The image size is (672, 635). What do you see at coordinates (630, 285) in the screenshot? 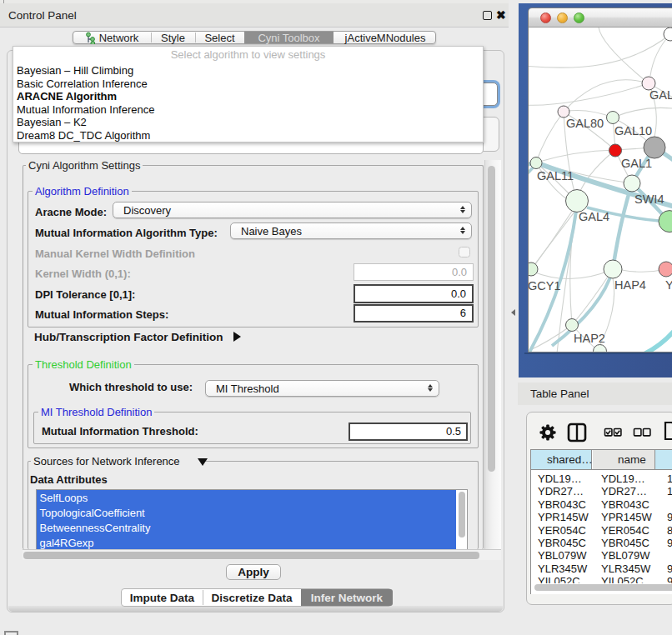
I see `svg-text: HAP4` at bounding box center [630, 285].